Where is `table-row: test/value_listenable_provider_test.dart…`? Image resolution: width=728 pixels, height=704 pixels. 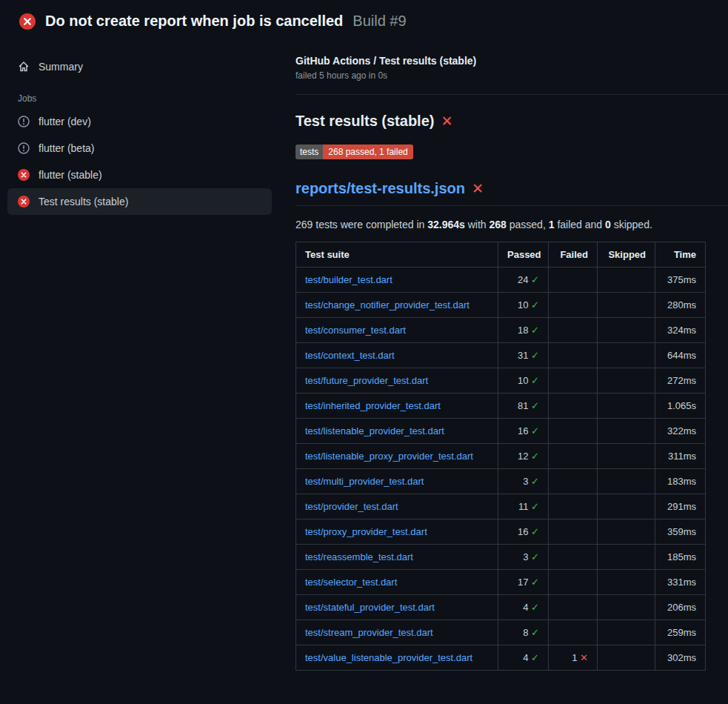
table-row: test/value_listenable_provider_test.dart… is located at coordinates (501, 658).